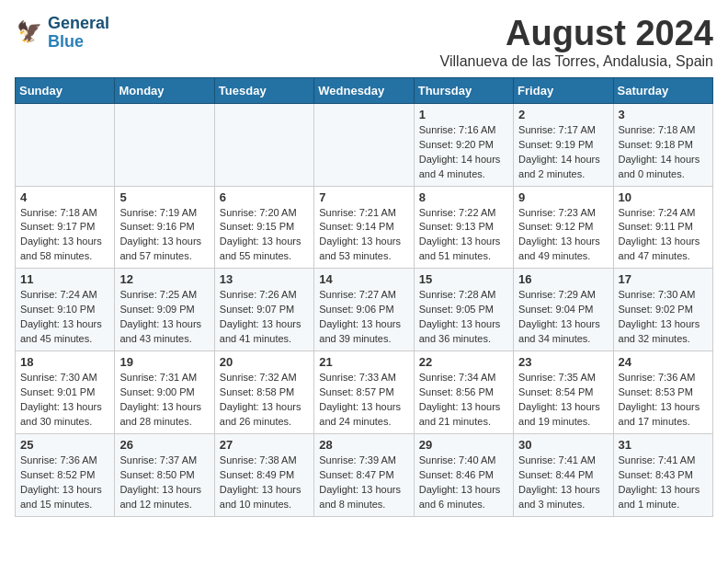 The image size is (728, 563). I want to click on logo-icon: 🦅, so click(29, 33).